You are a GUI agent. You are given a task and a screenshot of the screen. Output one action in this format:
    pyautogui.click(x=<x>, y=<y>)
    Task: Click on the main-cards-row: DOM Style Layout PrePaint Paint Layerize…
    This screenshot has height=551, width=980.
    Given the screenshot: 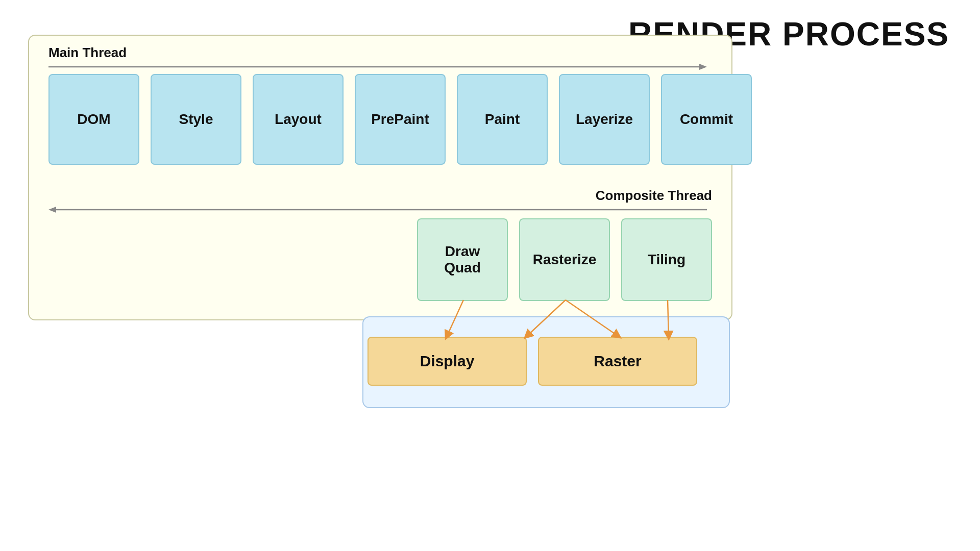 What is the action you would take?
    pyautogui.click(x=400, y=119)
    